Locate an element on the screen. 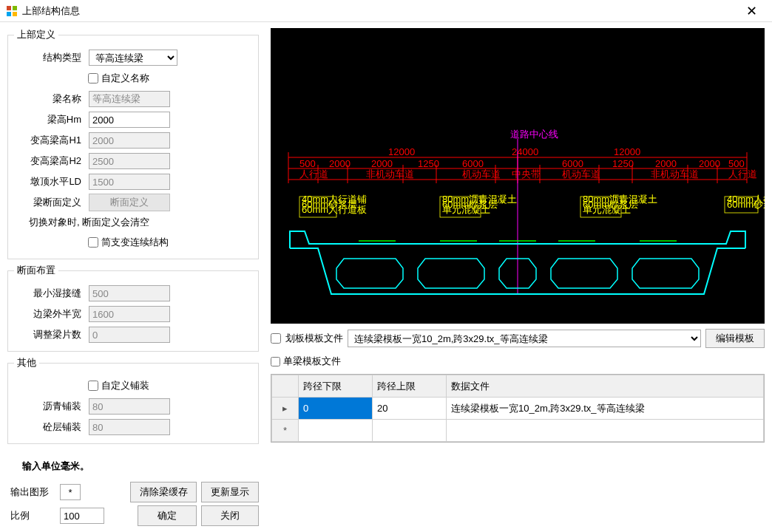 Image resolution: width=772 pixels, height=532 pixels. svg-text: 24000 is located at coordinates (525, 152).